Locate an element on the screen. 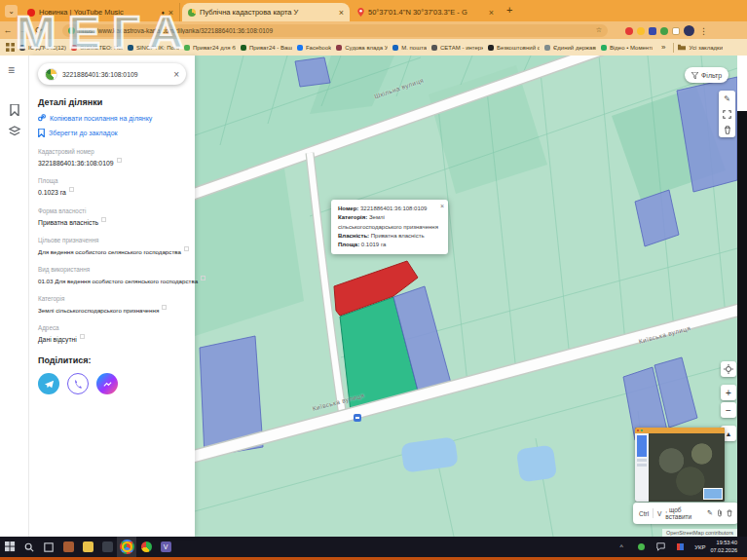 The height and width of the screenshot is (560, 747). filter-button: Фільтр is located at coordinates (707, 75).